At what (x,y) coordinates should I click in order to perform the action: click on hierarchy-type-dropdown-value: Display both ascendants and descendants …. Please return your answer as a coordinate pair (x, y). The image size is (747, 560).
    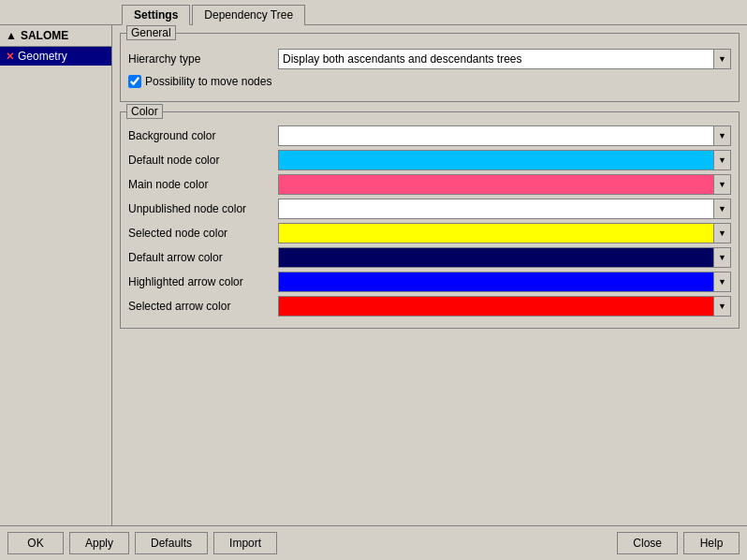
    Looking at the image, I should click on (496, 59).